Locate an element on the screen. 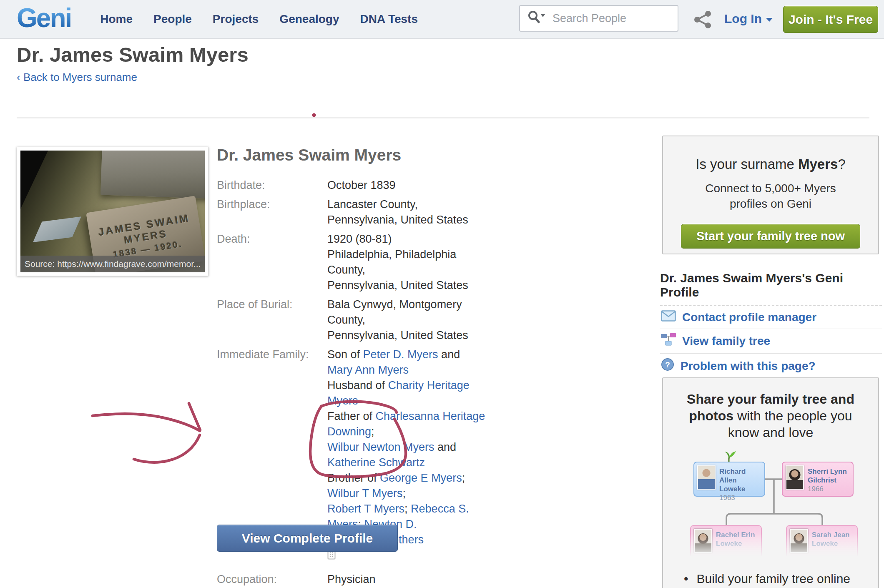 The height and width of the screenshot is (588, 884). birthplace-label: Birthplace: is located at coordinates (272, 212).